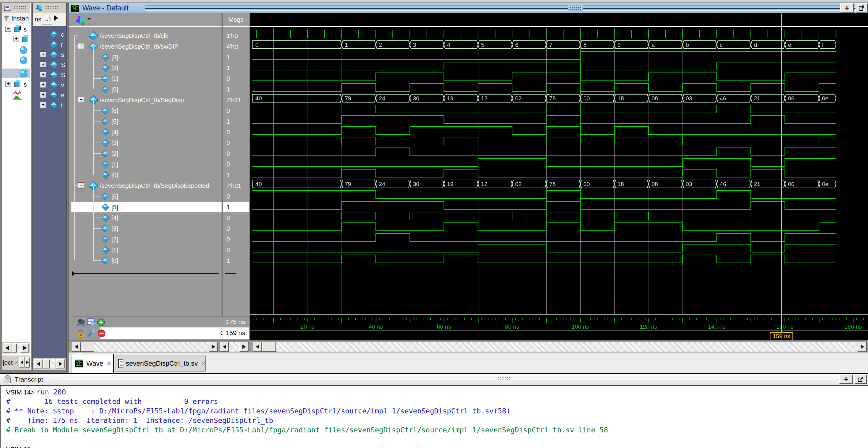 Image resolution: width=868 pixels, height=448 pixels. Describe the element at coordinates (8, 29) in the screenshot. I see `tree-collapse-box: –` at that location.